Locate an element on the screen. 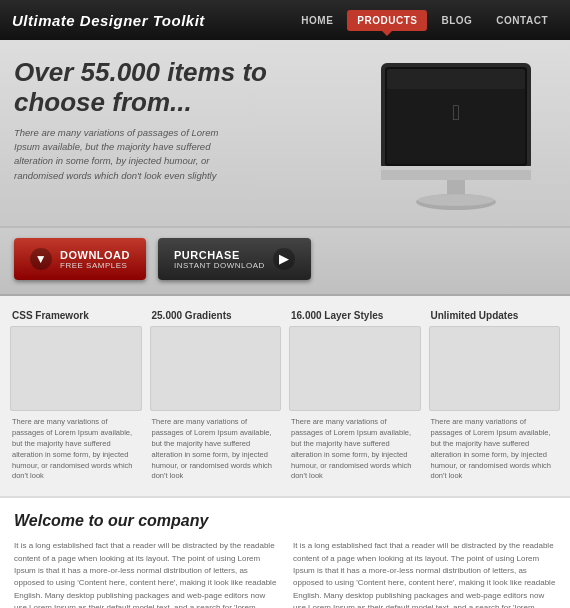 This screenshot has height=608, width=570. welcome-title: Welcome to our company is located at coordinates (285, 521).